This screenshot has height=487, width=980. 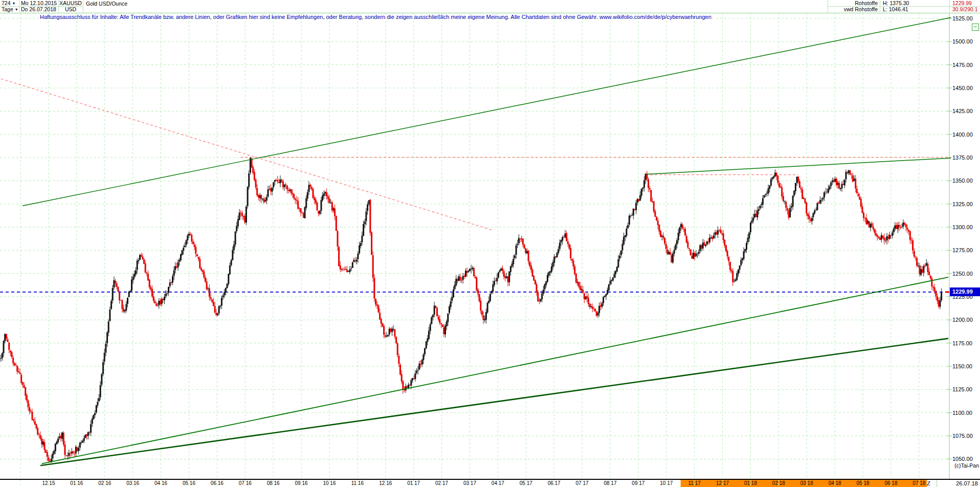 I want to click on price-axis-label: 1300.00, so click(x=963, y=227).